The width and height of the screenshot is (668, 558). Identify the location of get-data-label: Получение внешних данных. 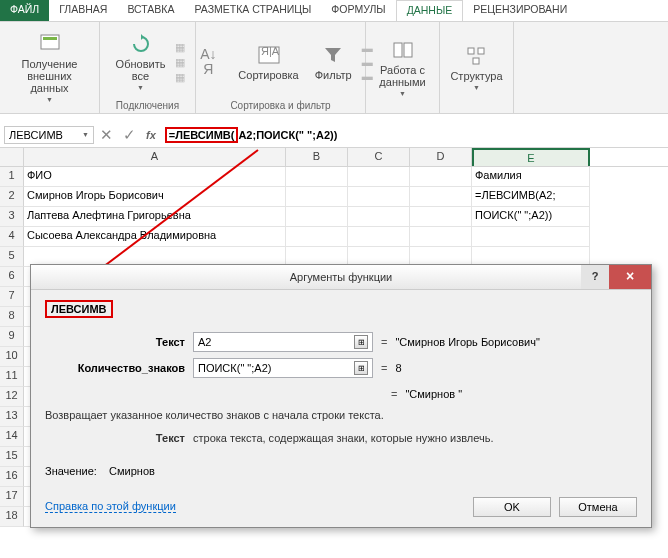
(50, 76).